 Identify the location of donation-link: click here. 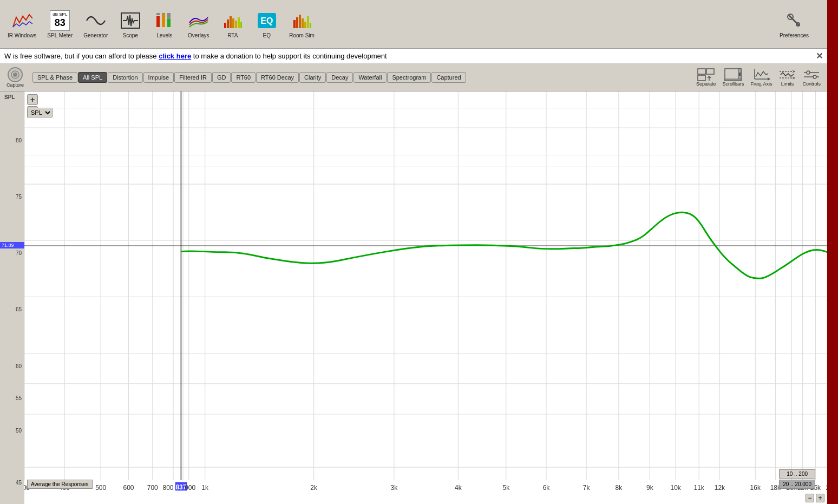
(175, 56).